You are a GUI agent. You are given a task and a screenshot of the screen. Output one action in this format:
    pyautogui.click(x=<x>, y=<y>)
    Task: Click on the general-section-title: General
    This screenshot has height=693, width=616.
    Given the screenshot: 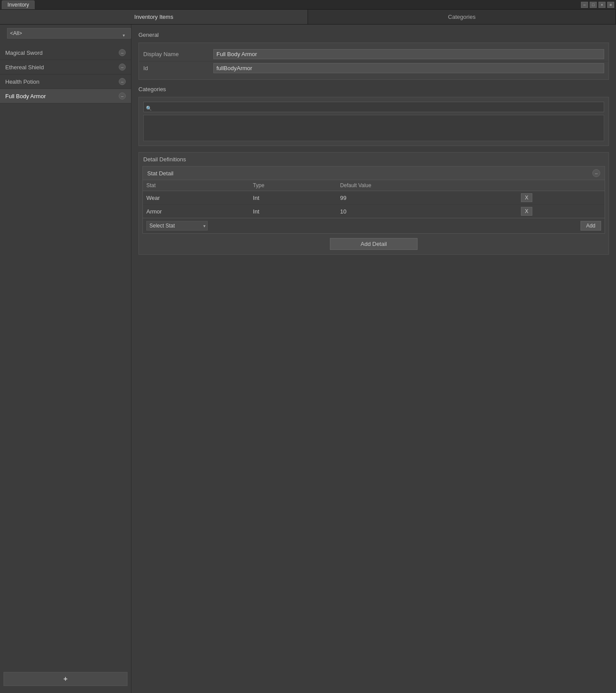 What is the action you would take?
    pyautogui.click(x=374, y=35)
    